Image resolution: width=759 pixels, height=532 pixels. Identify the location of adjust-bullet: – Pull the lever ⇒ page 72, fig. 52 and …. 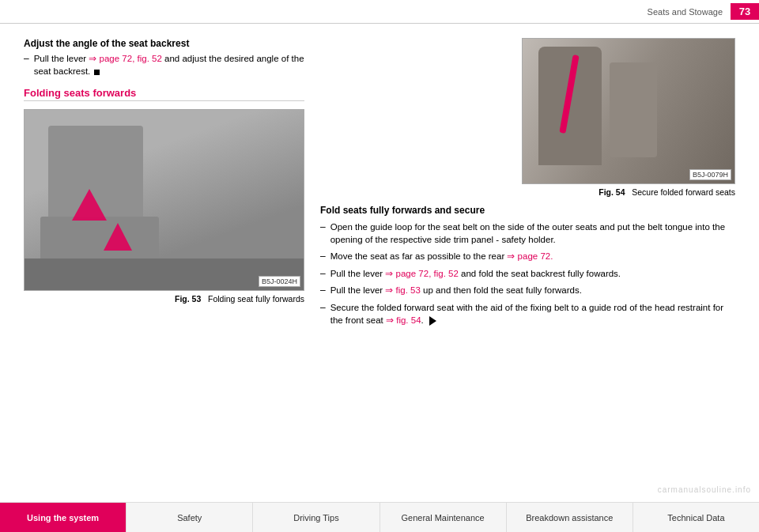
(164, 65).